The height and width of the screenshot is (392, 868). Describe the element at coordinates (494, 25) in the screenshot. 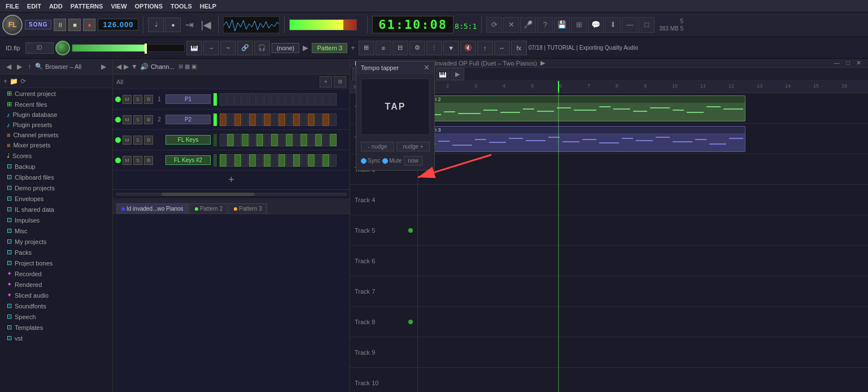

I see `cpu-meter-btn: ⟳` at that location.